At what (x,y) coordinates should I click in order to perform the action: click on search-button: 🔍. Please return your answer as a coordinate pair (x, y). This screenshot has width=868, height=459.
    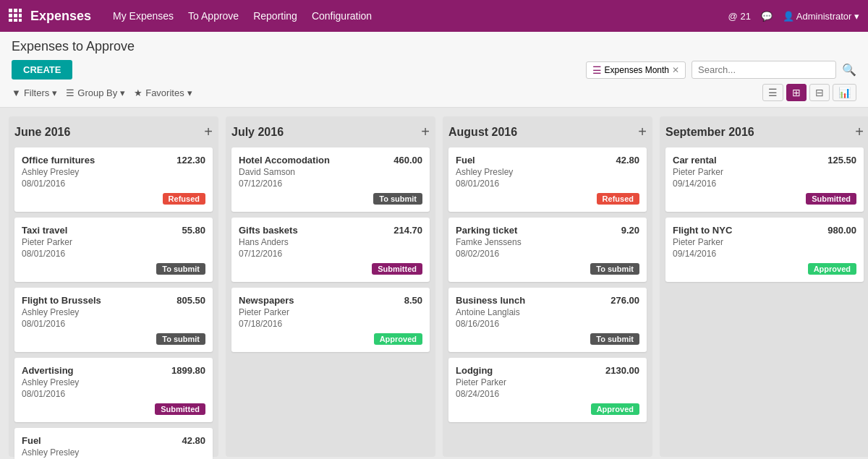
    Looking at the image, I should click on (849, 69).